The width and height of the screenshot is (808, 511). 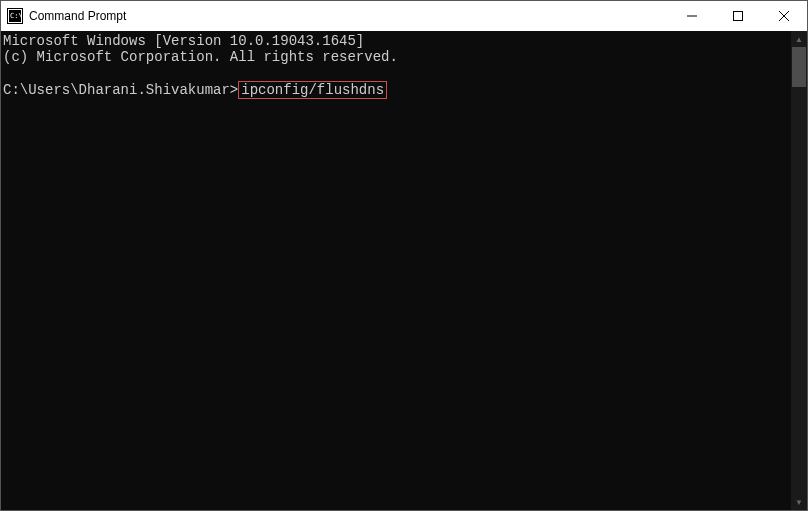 What do you see at coordinates (692, 16) in the screenshot?
I see `minimize-button` at bounding box center [692, 16].